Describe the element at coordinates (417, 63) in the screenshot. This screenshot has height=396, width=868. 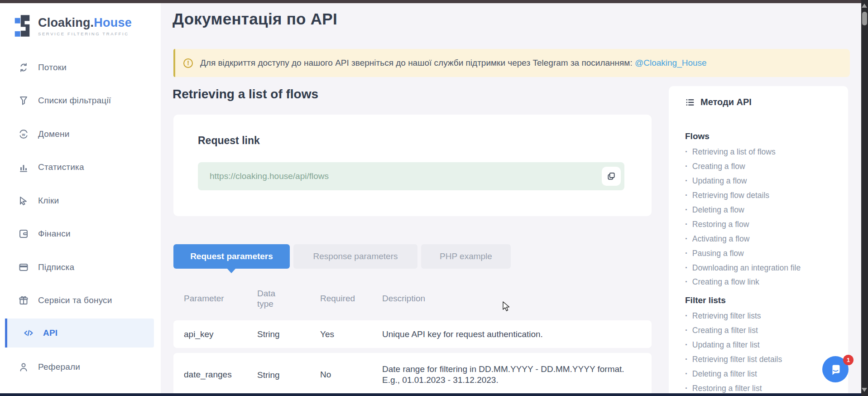
I see `alert-text: Для відкриття доступу до нашого API звер…` at that location.